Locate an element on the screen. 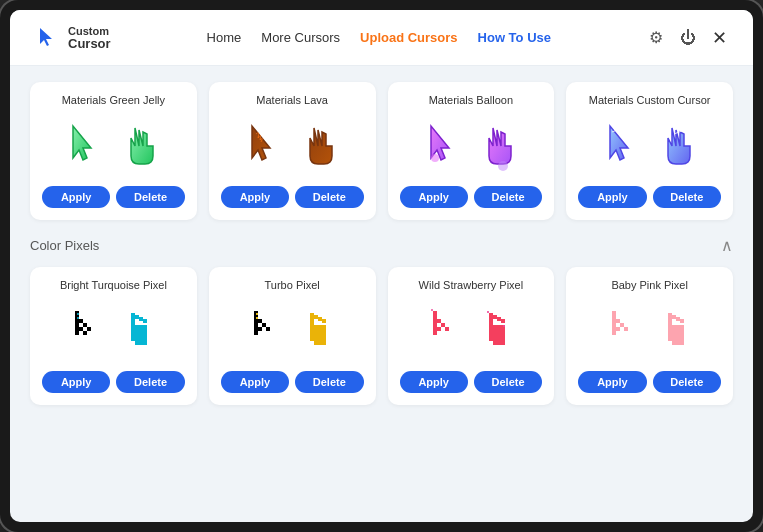  delete-button-custom-cursor: Delete is located at coordinates (687, 197).